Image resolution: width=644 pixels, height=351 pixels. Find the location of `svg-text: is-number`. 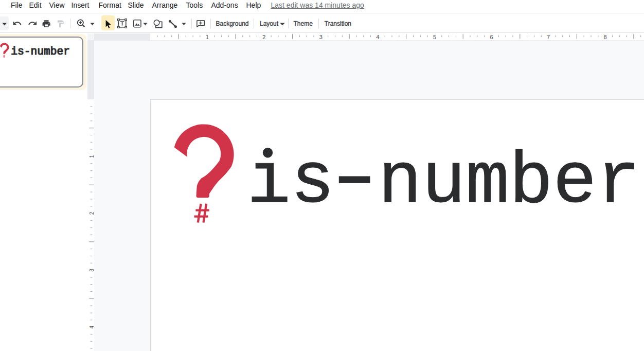

svg-text: is-number is located at coordinates (40, 50).